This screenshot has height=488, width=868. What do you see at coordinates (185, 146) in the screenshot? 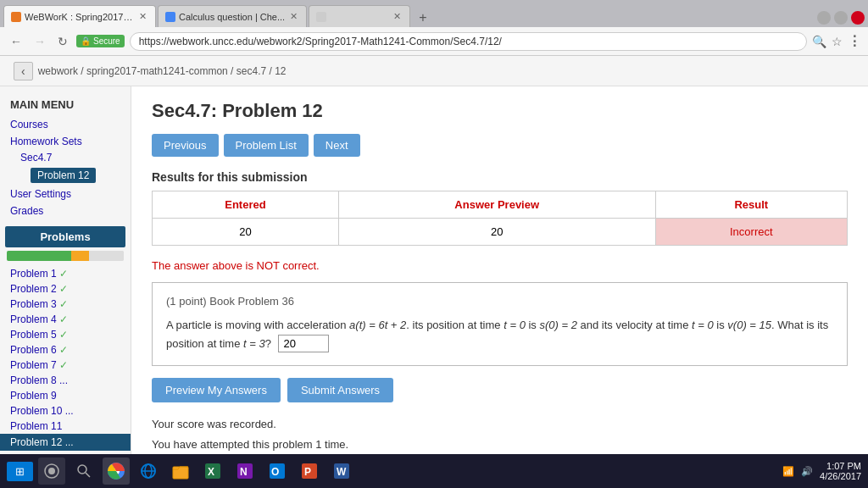
I see `previous-button: Previous` at bounding box center [185, 146].